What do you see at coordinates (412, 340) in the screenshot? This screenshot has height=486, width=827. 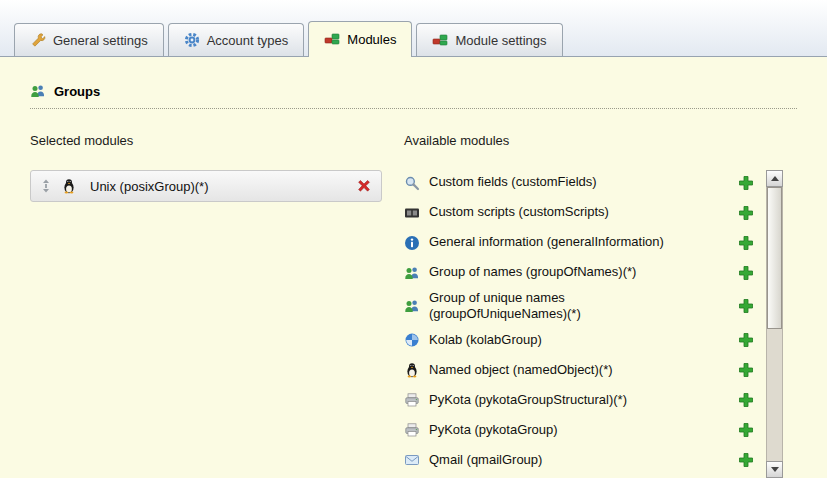 I see `kolab-icon` at bounding box center [412, 340].